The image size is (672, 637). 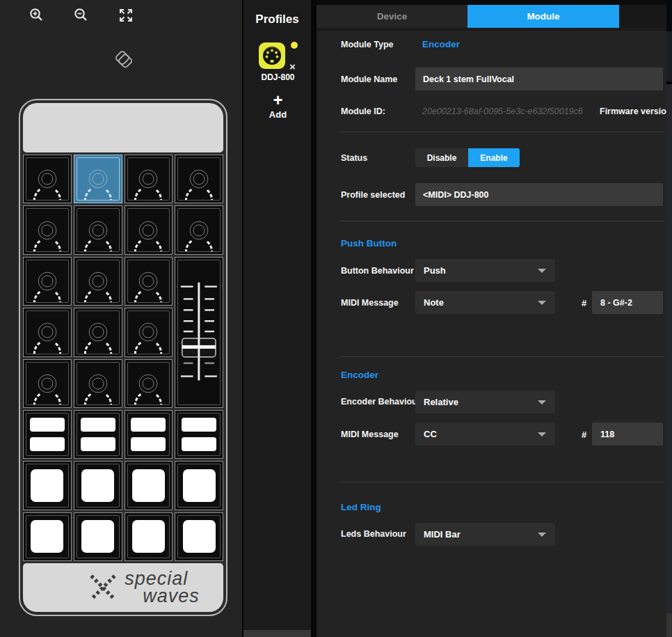 I want to click on module-cell-fader, so click(x=199, y=333).